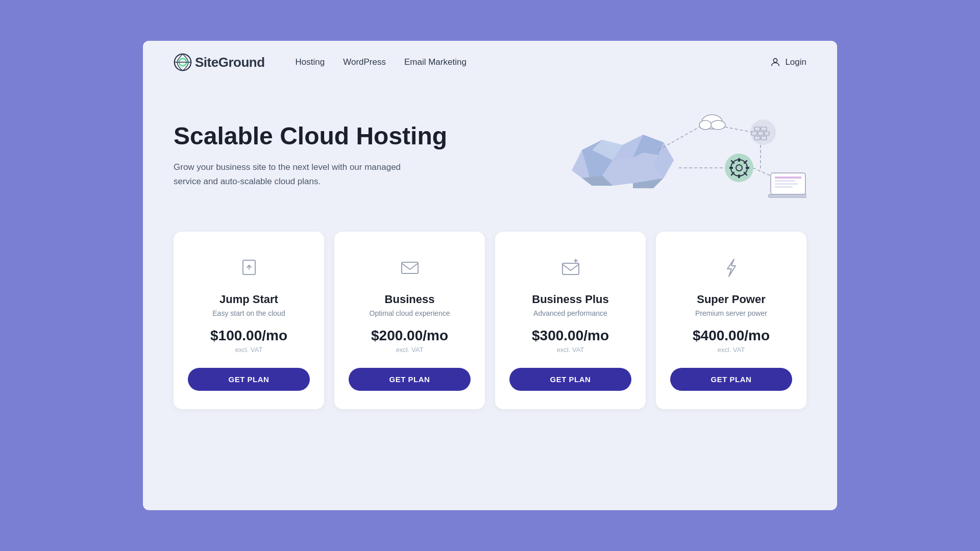 The height and width of the screenshot is (551, 980). What do you see at coordinates (571, 267) in the screenshot?
I see `business-plus-icon` at bounding box center [571, 267].